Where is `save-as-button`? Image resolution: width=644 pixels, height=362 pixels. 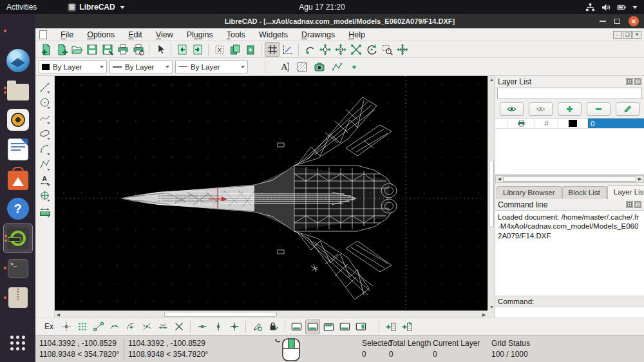 save-as-button is located at coordinates (107, 49).